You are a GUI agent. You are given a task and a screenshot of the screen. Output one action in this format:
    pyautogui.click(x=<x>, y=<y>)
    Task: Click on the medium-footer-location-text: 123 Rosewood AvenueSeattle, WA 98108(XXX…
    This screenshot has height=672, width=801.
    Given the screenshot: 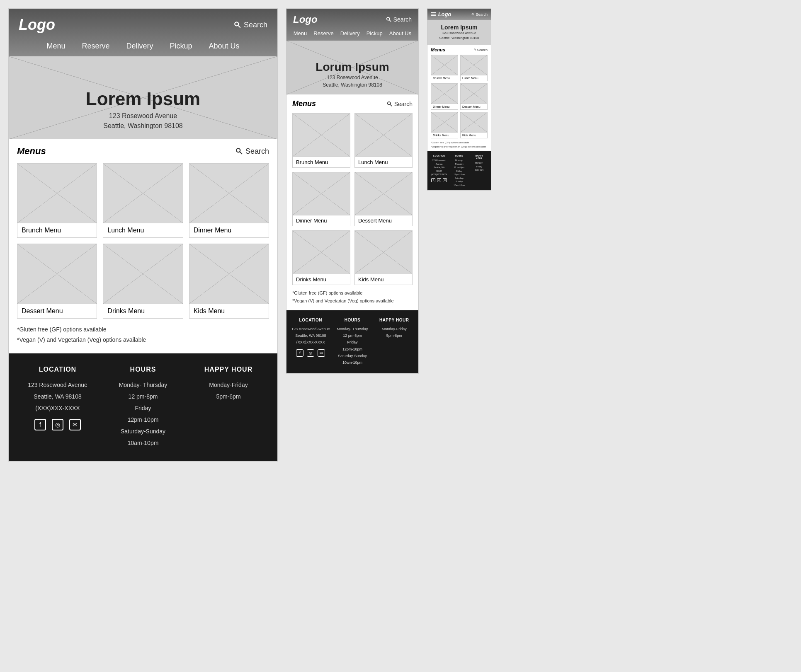 What is the action you would take?
    pyautogui.click(x=311, y=336)
    